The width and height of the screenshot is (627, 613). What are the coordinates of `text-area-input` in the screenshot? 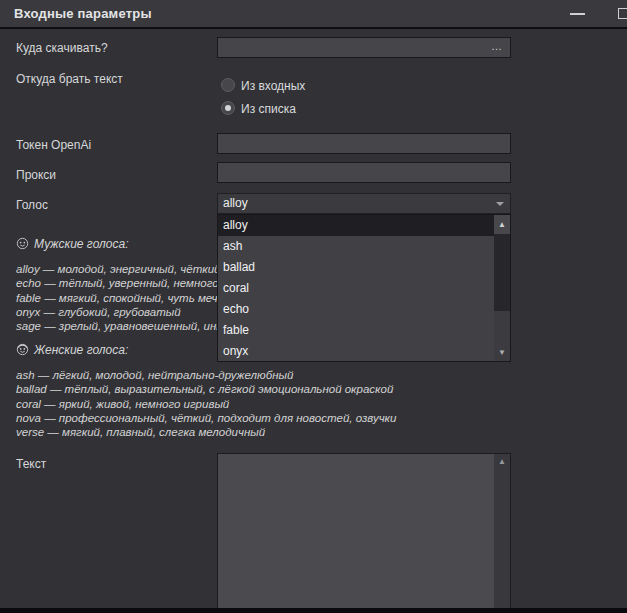 It's located at (356, 533).